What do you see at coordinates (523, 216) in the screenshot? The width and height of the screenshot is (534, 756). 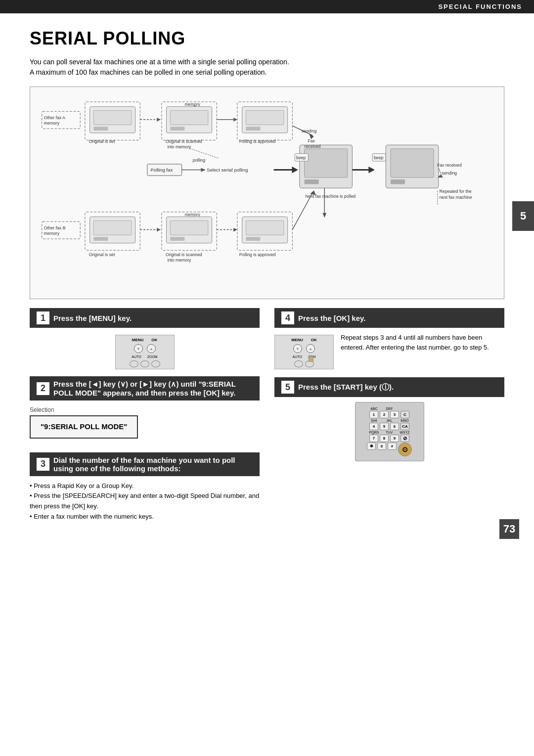 I see `chapter-tab: 5` at bounding box center [523, 216].